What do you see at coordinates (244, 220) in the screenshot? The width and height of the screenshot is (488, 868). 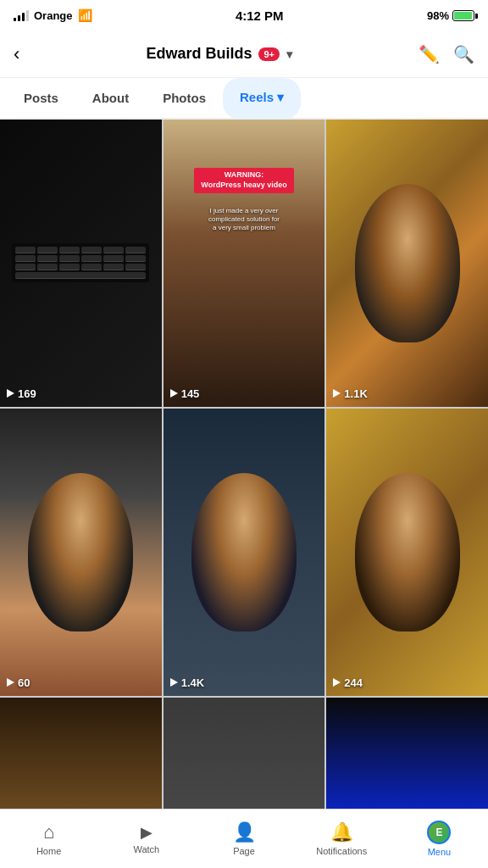 I see `reel-caption: I just made a very overcomplicated solut…` at bounding box center [244, 220].